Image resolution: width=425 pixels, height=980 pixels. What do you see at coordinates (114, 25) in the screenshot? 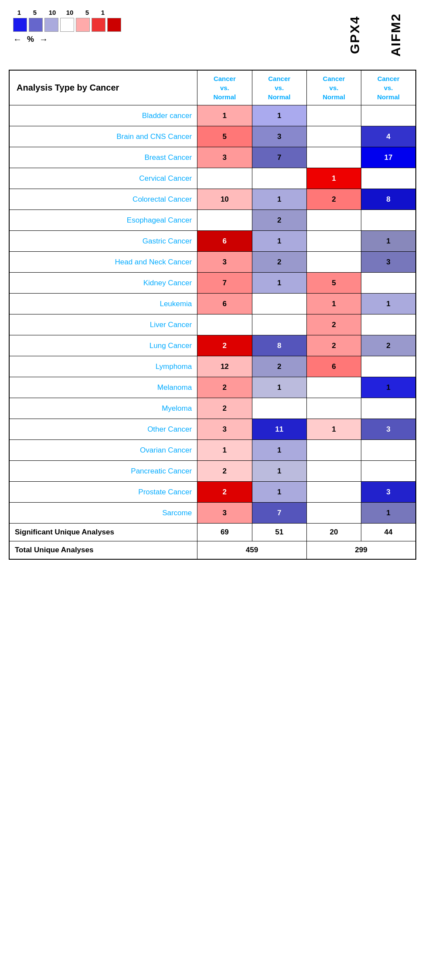
I see `swatch-dark-red` at bounding box center [114, 25].